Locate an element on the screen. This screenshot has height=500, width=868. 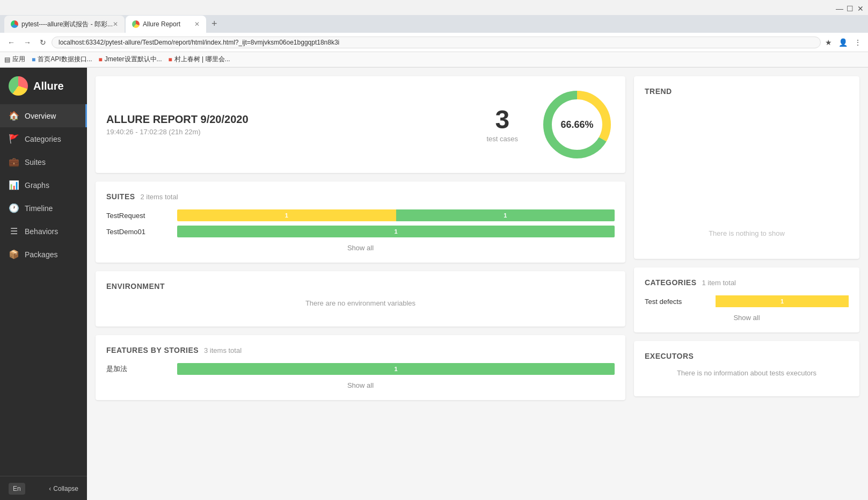
testrequest-green-bar: 1 is located at coordinates (506, 215).